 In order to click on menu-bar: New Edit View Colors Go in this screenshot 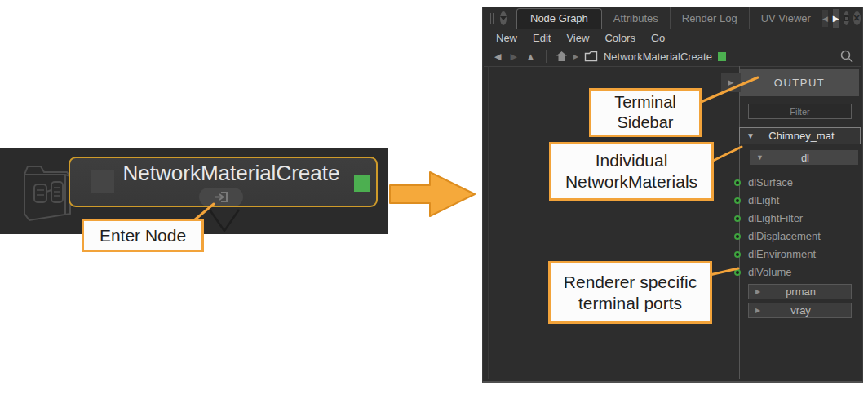, I will do `click(672, 38)`.